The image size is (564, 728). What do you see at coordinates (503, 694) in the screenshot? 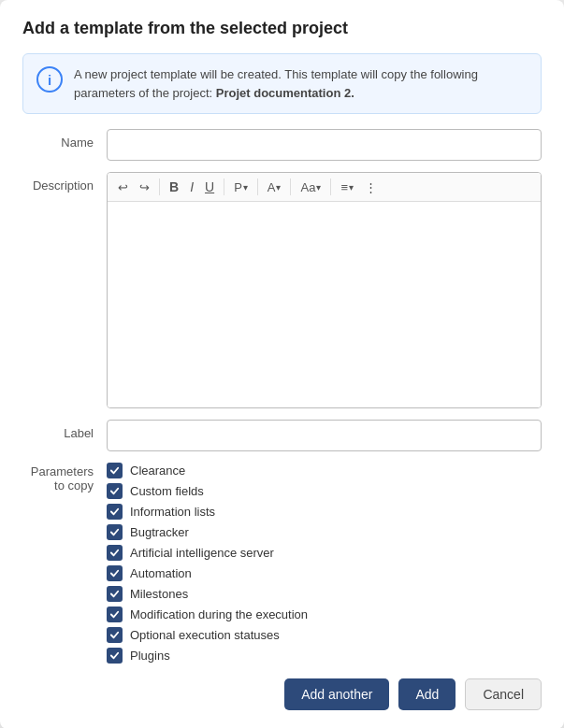
I see `cancel-button: Cancel` at bounding box center [503, 694].